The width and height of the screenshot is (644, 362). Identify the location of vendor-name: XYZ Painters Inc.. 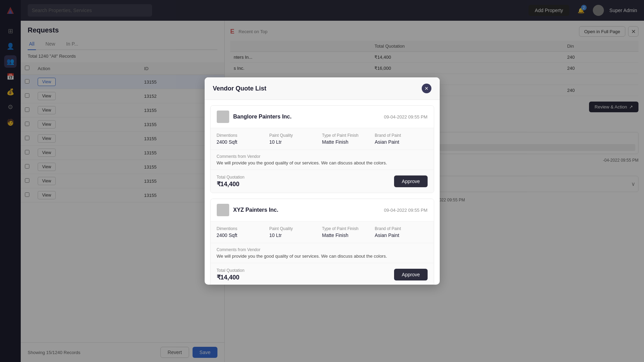
(256, 210).